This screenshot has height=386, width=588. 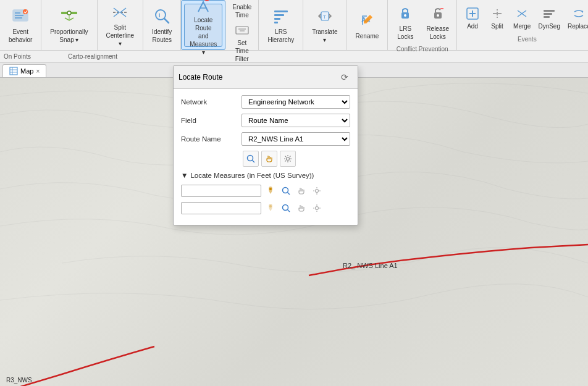 What do you see at coordinates (38, 72) in the screenshot?
I see `map-tab-close: ×` at bounding box center [38, 72].